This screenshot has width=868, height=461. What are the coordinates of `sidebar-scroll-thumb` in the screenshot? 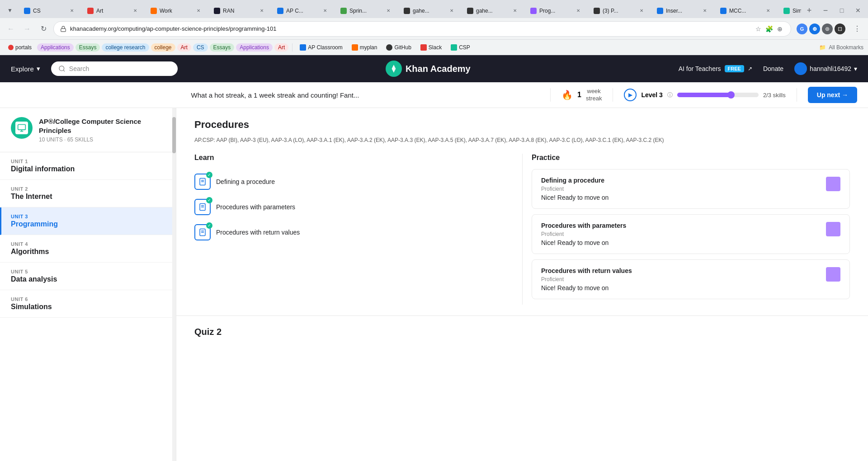 It's located at (174, 135).